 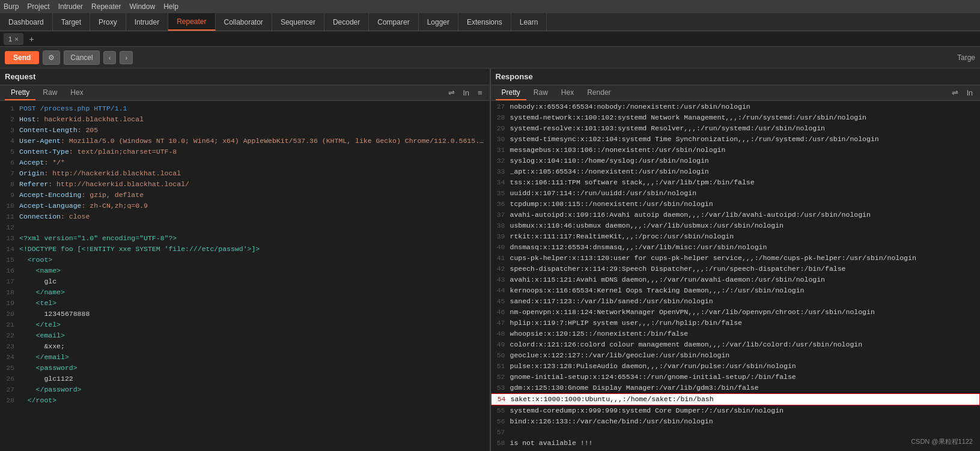 What do you see at coordinates (254, 206) in the screenshot?
I see `line-content: Accept-Language: zh-CN,zh;q=0.9` at bounding box center [254, 206].